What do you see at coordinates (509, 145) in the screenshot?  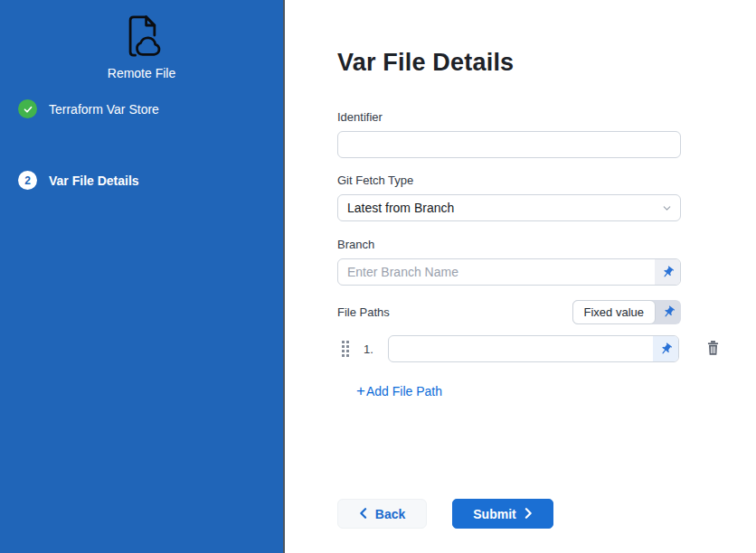 I see `identifier-input` at bounding box center [509, 145].